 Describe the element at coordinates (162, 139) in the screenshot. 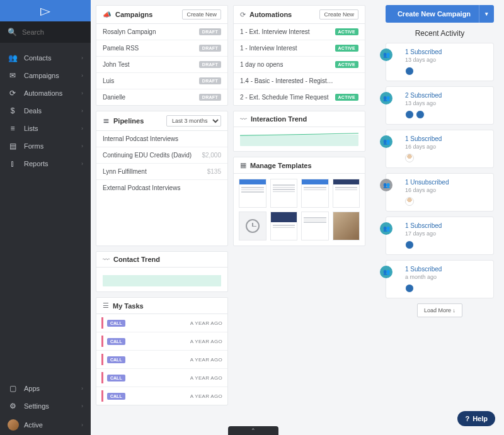

I see `pipeline-row: Internal Podcast Interviews` at that location.